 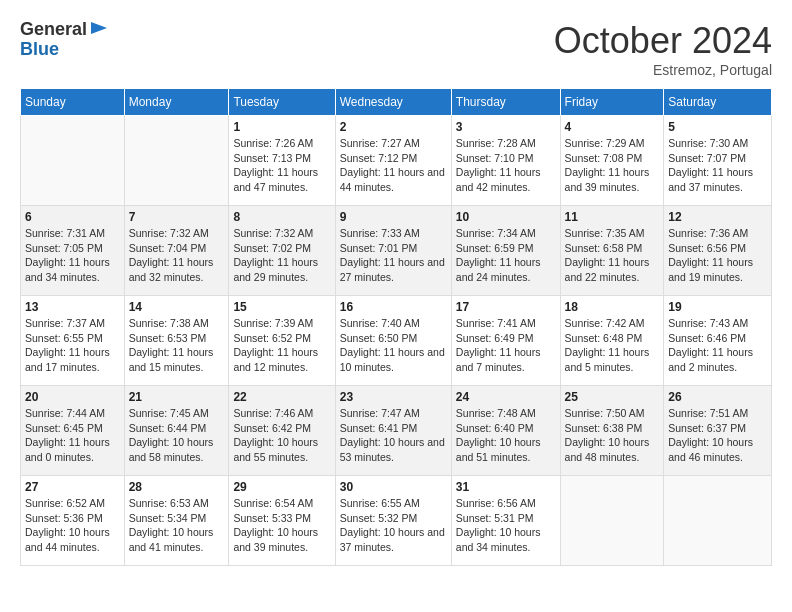 I want to click on table-row: 3Sunrise: 7:28 AM Sunset: 7:10 PM Daylig…, so click(x=506, y=161).